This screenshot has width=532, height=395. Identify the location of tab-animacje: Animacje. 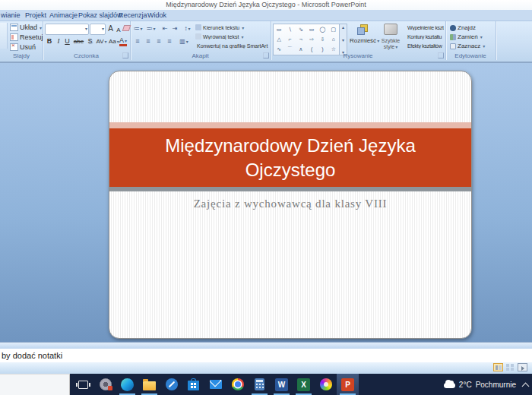
(64, 15).